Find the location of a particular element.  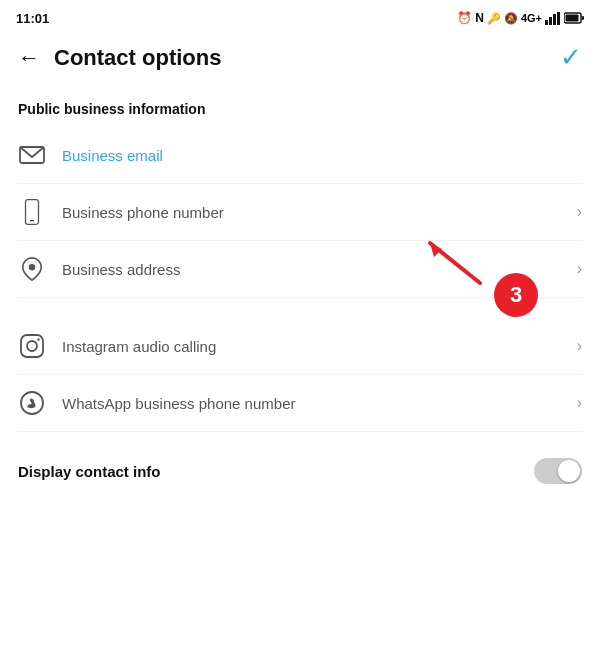

menu-item-left: Instagram audio calling is located at coordinates (117, 346).